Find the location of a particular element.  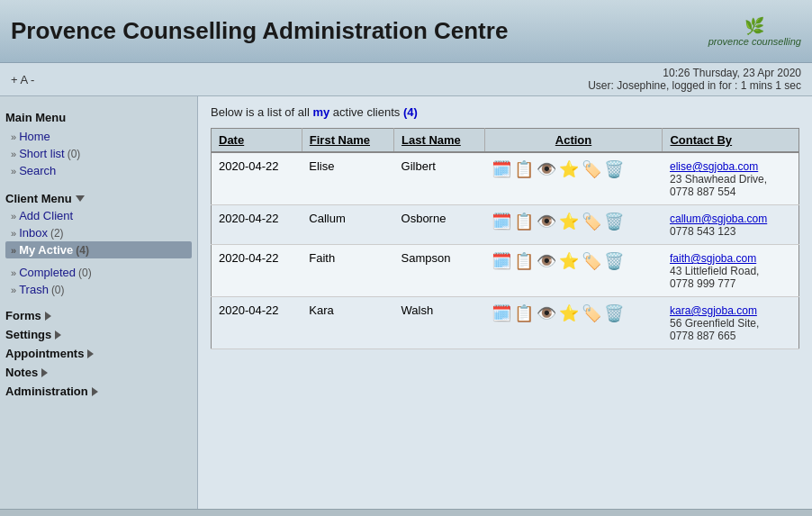

sidebar-item-trash: » Trash (0) is located at coordinates (99, 290).